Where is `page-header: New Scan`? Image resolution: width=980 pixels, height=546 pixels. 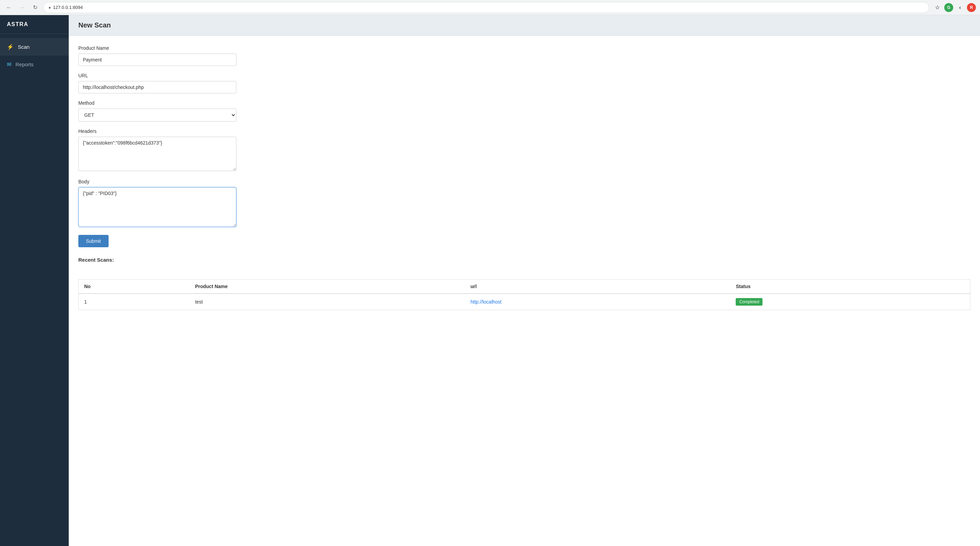 page-header: New Scan is located at coordinates (524, 25).